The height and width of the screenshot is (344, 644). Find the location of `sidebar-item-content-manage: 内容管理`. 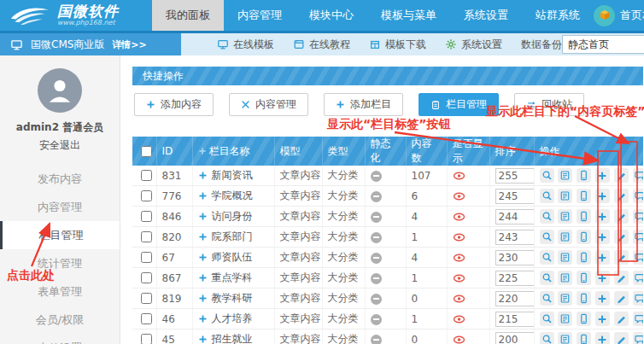

sidebar-item-content-manage: 内容管理 is located at coordinates (60, 207).